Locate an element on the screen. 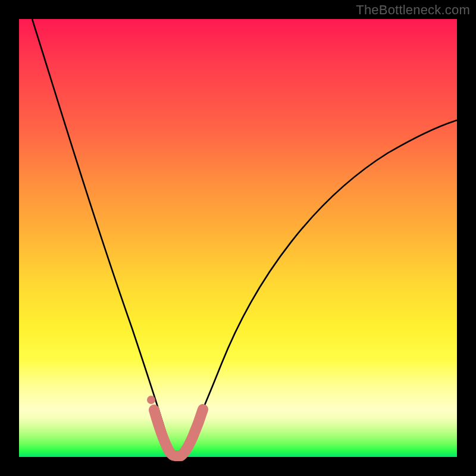  watermark-text: TheBottleneck.com is located at coordinates (413, 10).